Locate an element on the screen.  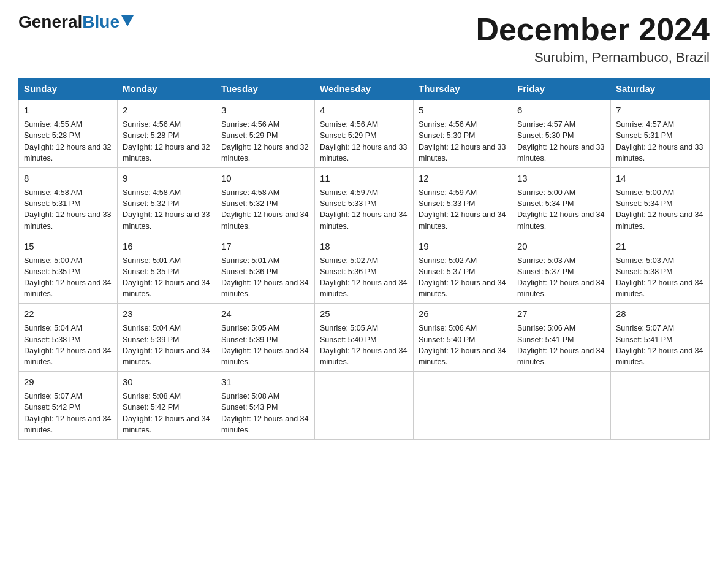
day-info: Sunrise: 5:03 AMSunset: 5:38 PMDaylight:… is located at coordinates (659, 277).